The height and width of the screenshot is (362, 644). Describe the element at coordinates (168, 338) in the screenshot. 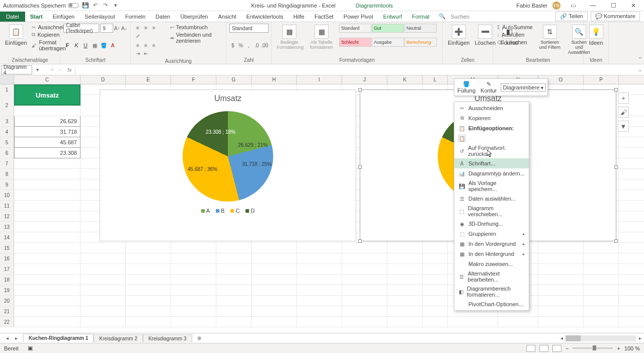

I see `sheet-tab: Kreisdiagramm 3` at that location.